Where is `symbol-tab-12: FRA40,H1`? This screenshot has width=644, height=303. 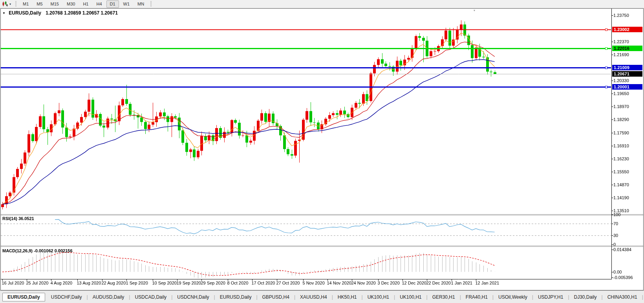 symbol-tab-12: FRA40,H1 is located at coordinates (477, 297).